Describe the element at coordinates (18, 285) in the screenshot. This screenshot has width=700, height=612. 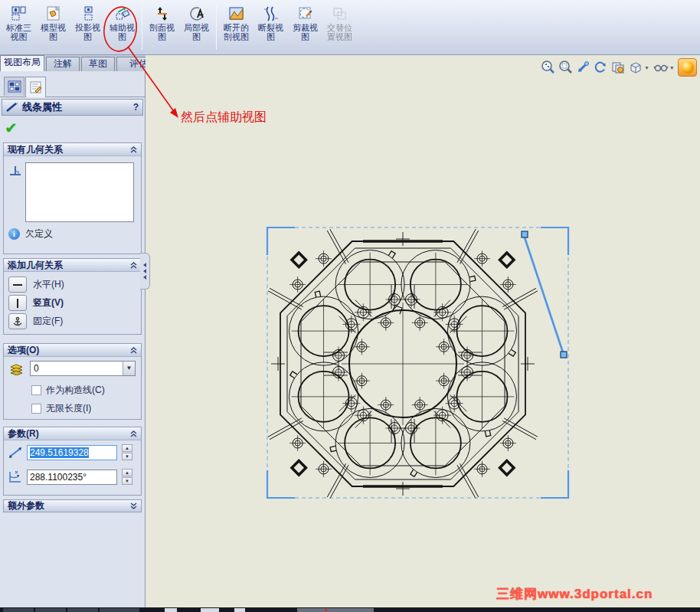
I see `horizontal-icon` at that location.